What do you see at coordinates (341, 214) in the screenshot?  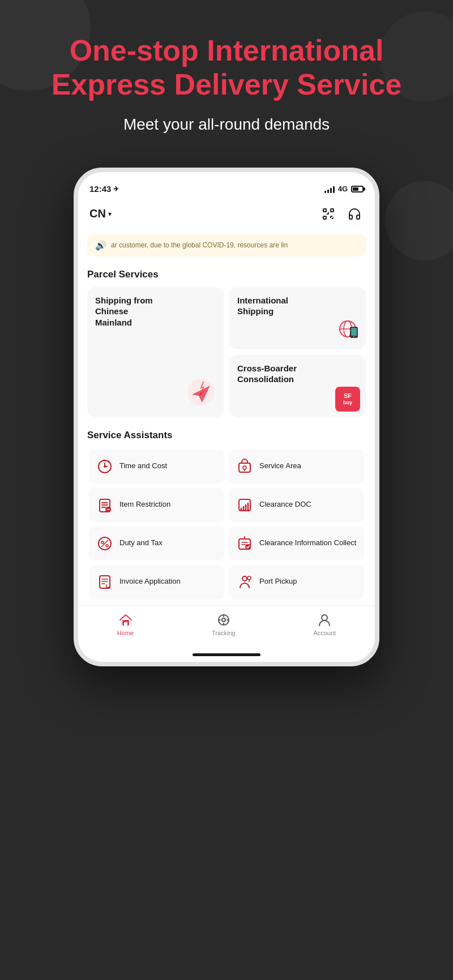 I see `header-icons` at bounding box center [341, 214].